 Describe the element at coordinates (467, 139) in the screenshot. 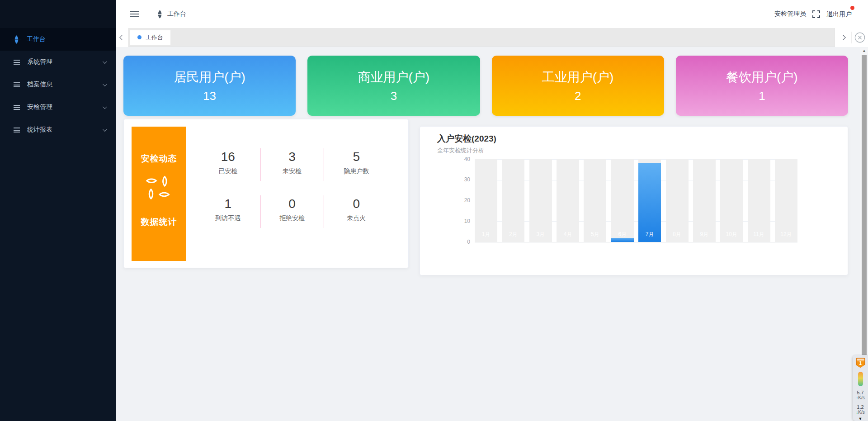

I see `chart-title: 入户安检(2023)` at that location.